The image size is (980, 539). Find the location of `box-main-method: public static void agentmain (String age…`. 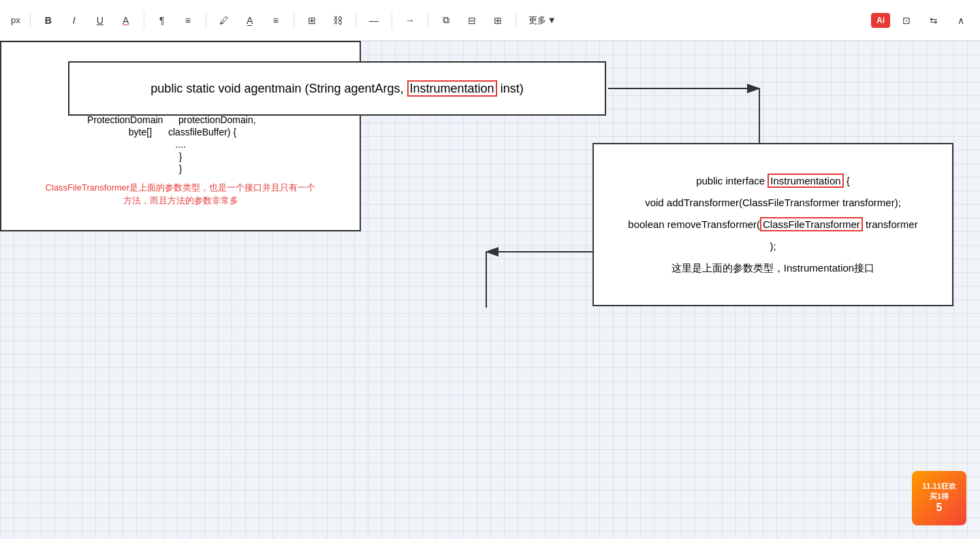

box-main-method: public static void agentmain (String age… is located at coordinates (337, 88).